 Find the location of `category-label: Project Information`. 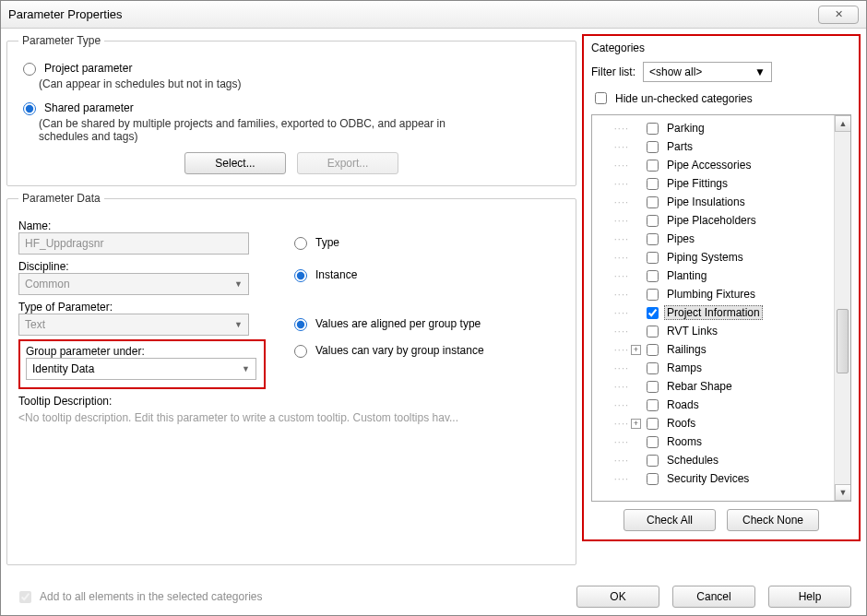

category-label: Project Information is located at coordinates (714, 313).